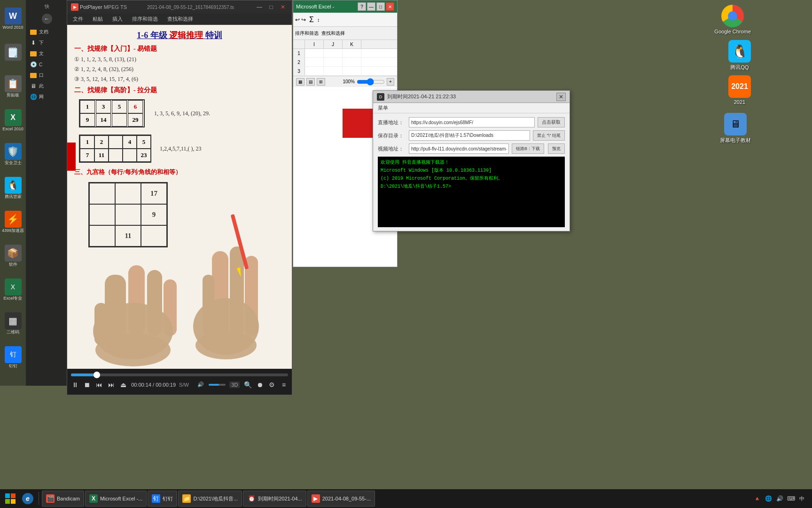 This screenshot has height=508, width=812. Describe the element at coordinates (271, 7) in the screenshot. I see `maximize-button: □` at that location.